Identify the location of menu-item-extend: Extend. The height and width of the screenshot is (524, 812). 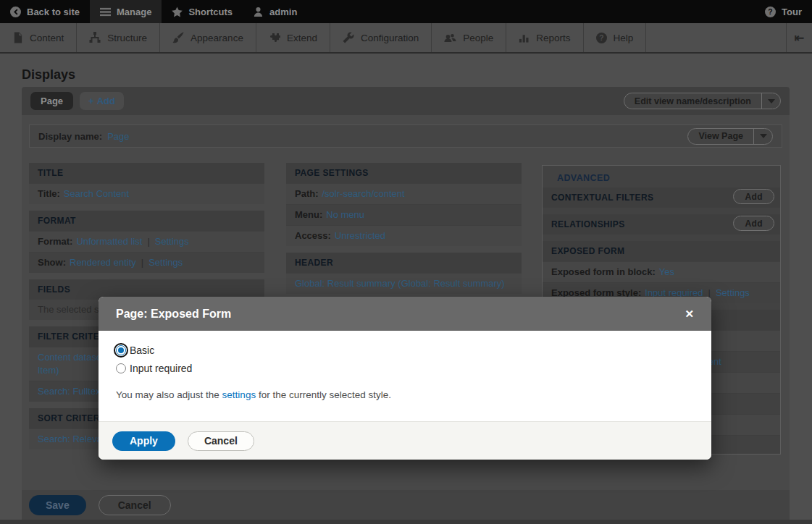
(293, 38).